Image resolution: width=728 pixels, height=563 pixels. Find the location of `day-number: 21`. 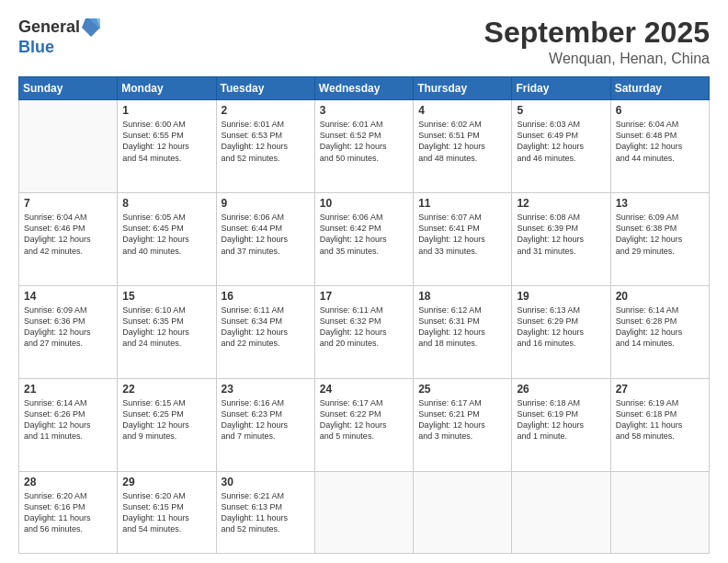

day-number: 21 is located at coordinates (68, 389).